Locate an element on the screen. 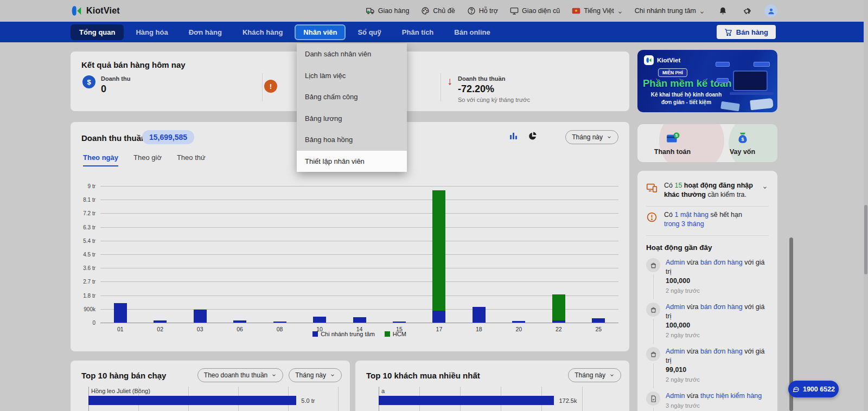 The height and width of the screenshot is (411, 868). dropdown-item: Bảng hoa hồng is located at coordinates (352, 140).